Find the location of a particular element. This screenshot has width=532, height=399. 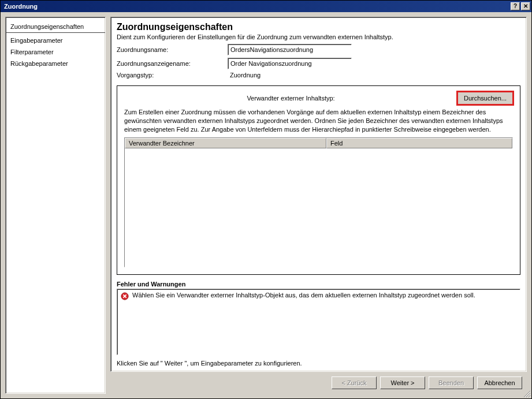

sidebar-item-label: Zuordnungseigenschaften is located at coordinates (47, 27).